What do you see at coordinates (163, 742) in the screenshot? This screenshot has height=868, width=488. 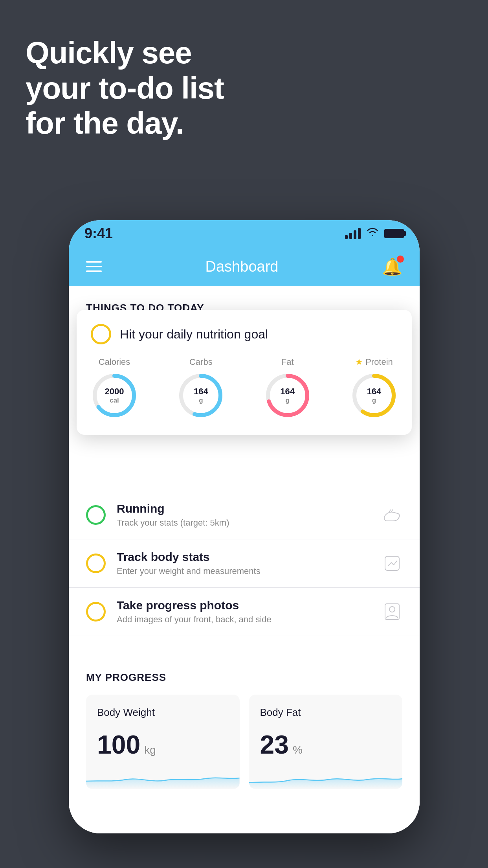 I see `body-weight-card: Body Weight 100 kg` at bounding box center [163, 742].